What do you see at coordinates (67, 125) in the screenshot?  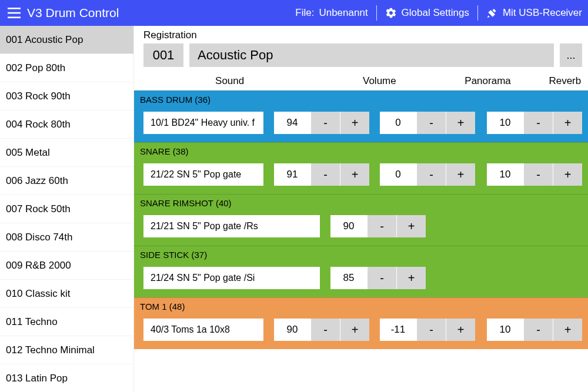 I see `sidebar-item: 004 Rock 80th` at bounding box center [67, 125].